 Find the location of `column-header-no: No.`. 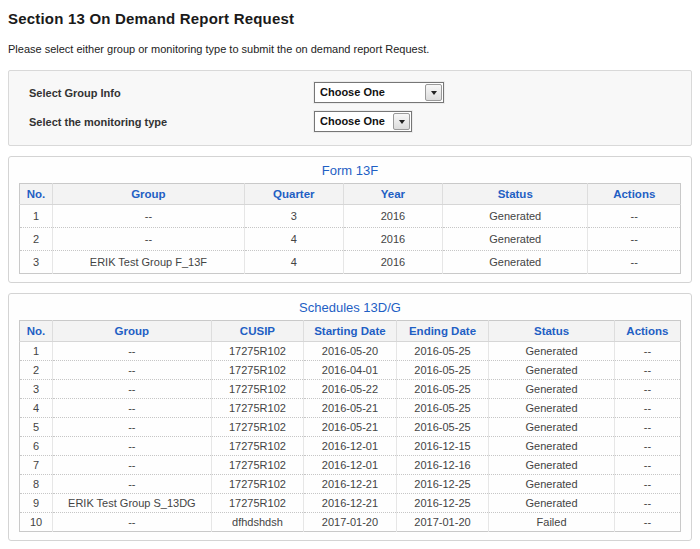

column-header-no: No. is located at coordinates (36, 194).